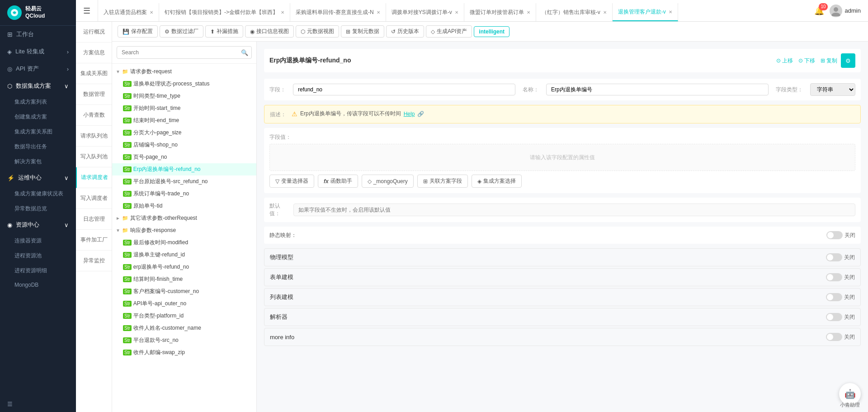 The width and height of the screenshot is (868, 412). What do you see at coordinates (184, 242) in the screenshot?
I see `tree-node-modified: Str 最后修改时间-modified` at bounding box center [184, 242].